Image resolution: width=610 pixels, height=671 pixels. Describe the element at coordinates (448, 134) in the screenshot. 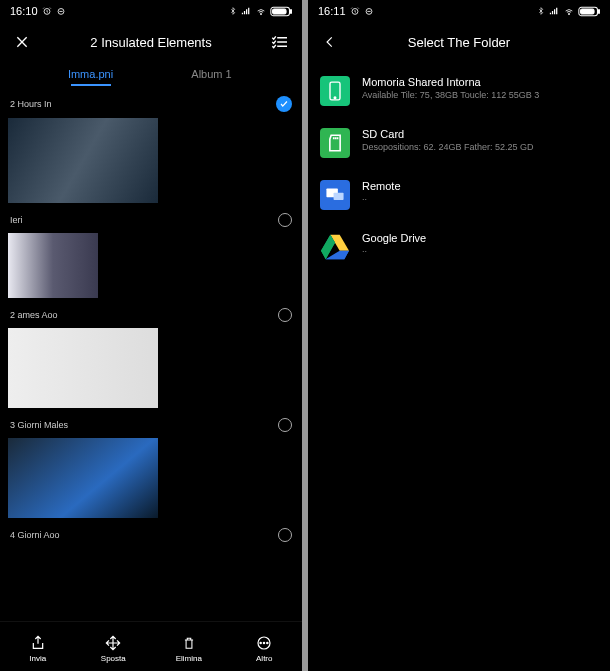

I see `folder-title: SD Card` at that location.